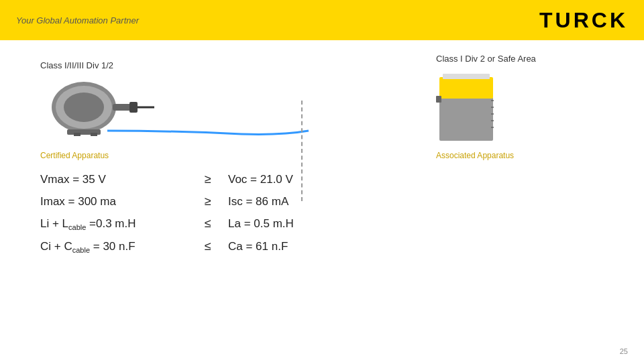  Describe the element at coordinates (114, 247) in the screenshot. I see `left-value-4: Ci + Ccable = 30 n.F` at that location.